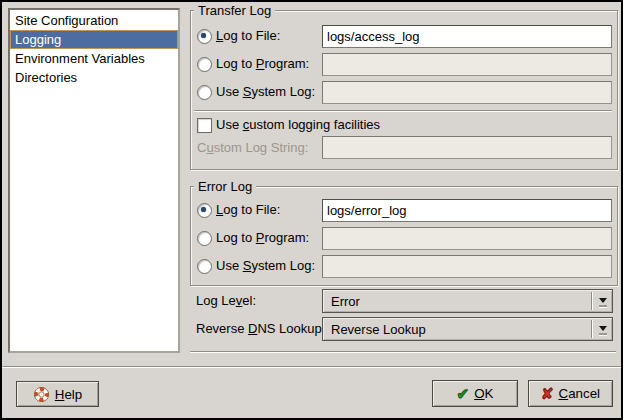 The height and width of the screenshot is (420, 623). Describe the element at coordinates (94, 78) in the screenshot. I see `sidebar-item-directories: Directories` at that location.